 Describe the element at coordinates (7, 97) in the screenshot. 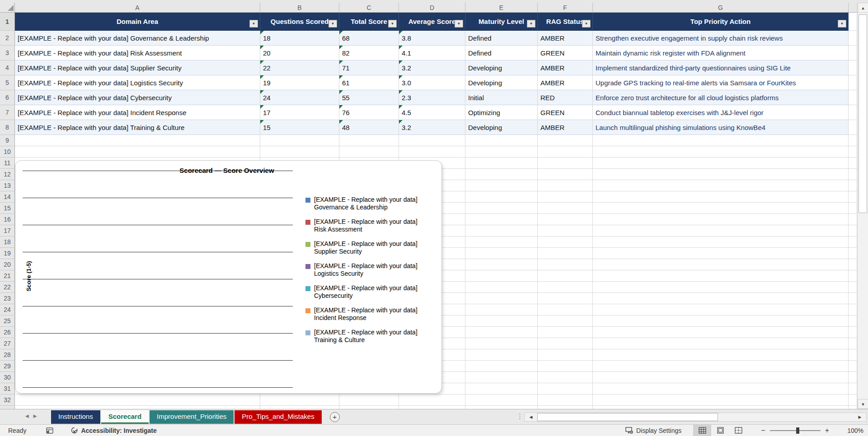

I see `row-header: 6` at that location.